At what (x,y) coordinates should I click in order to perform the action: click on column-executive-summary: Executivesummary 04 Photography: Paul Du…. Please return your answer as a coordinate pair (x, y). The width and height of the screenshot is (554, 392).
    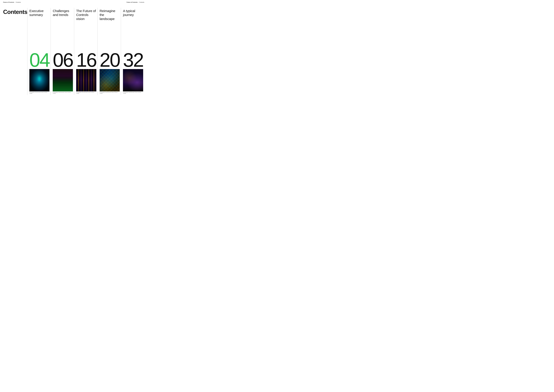
    Looking at the image, I should click on (39, 51).